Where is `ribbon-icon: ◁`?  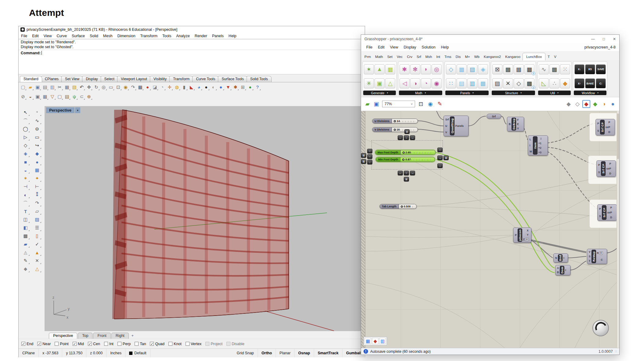
ribbon-icon: ◁ is located at coordinates (405, 84).